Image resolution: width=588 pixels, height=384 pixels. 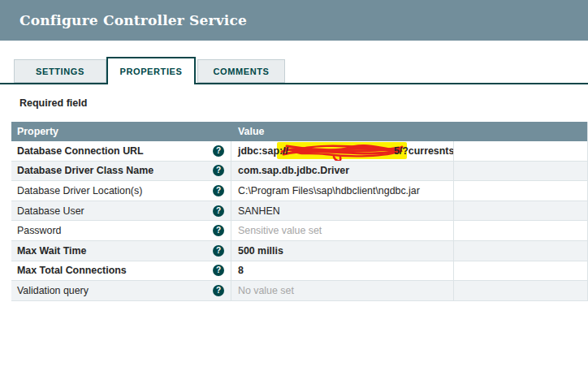 I want to click on value-suffix: 5/?curresntsc..., so click(x=424, y=151).